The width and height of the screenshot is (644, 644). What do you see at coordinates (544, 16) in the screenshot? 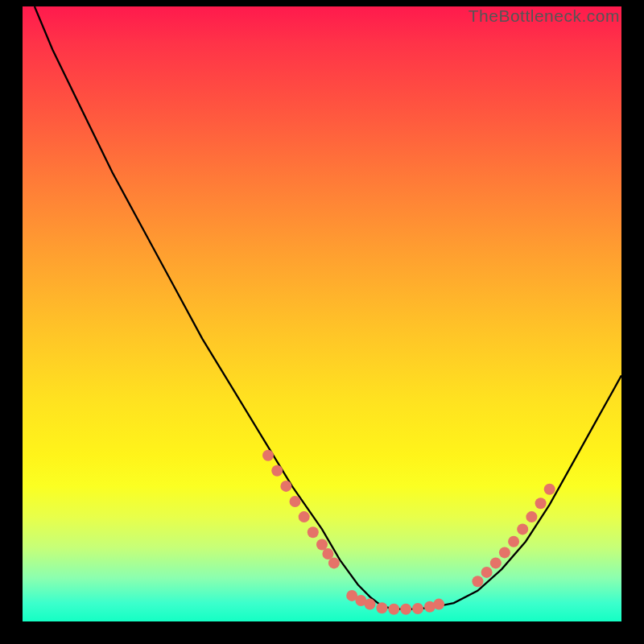
I see `watermark-text: TheBottleneck.com` at bounding box center [544, 16].